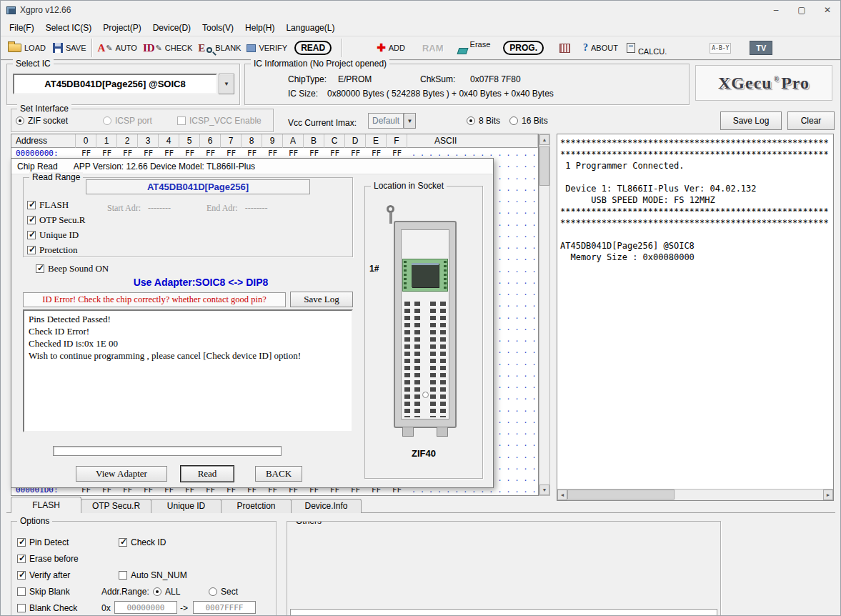 This screenshot has width=841, height=616. Describe the element at coordinates (21, 559) in the screenshot. I see `erase-before-box` at that location.